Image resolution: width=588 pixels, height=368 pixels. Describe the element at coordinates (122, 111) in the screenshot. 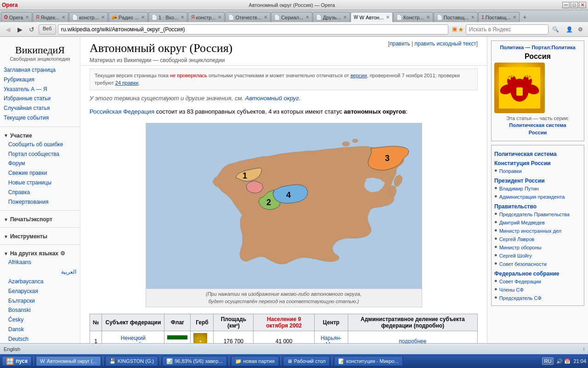

I see `rf-link: Российская Федерация` at that location.